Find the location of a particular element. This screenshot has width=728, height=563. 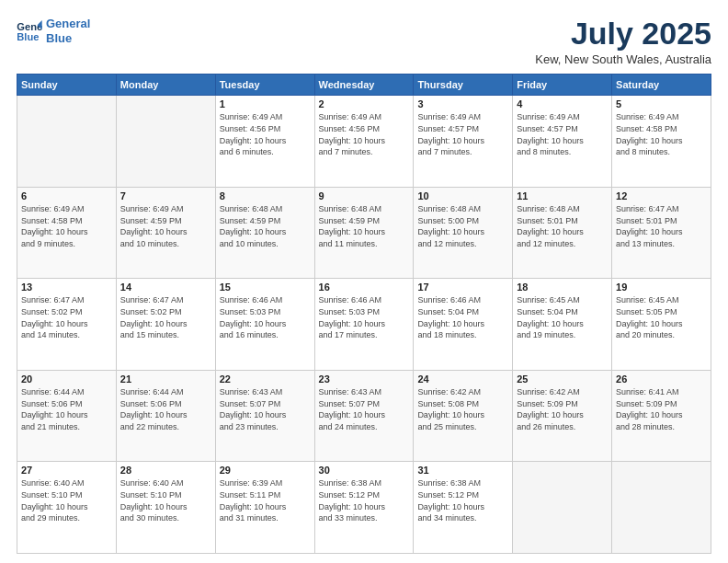

col-header-monday: Monday is located at coordinates (165, 85).